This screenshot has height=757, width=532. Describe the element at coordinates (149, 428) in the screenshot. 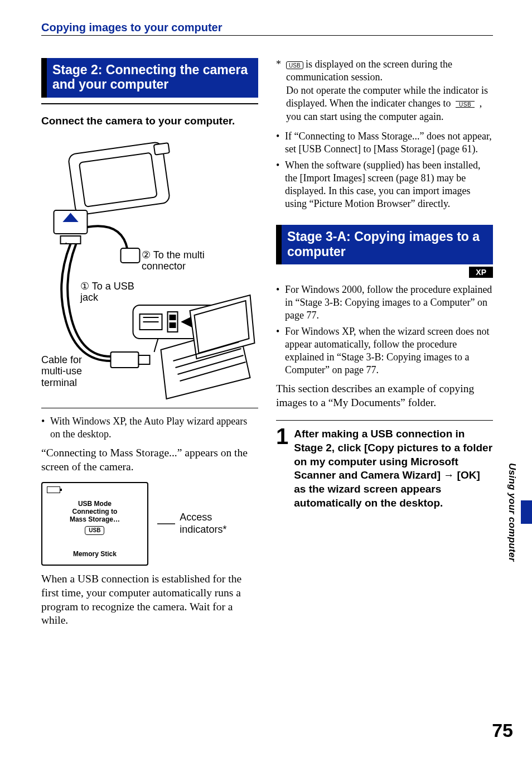

I see `left-bullet-1: With Windows XP, the Auto Play wizard ap…` at that location.